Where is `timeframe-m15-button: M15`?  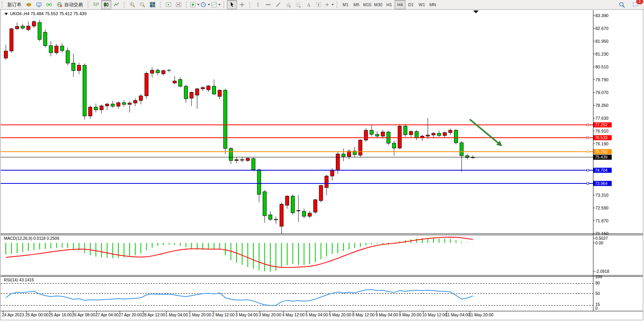
timeframe-m15-button: M15 is located at coordinates (367, 5).